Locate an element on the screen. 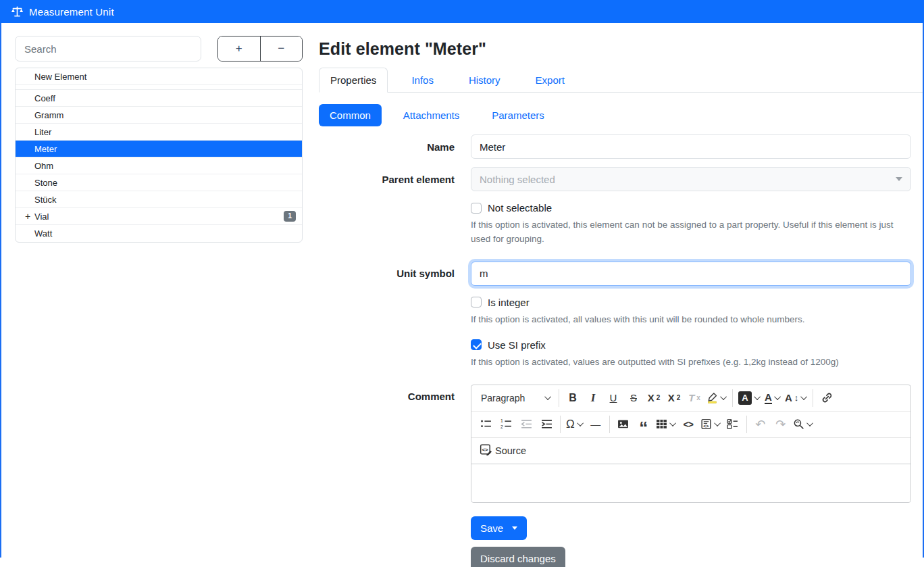 The height and width of the screenshot is (567, 924). font-size-button: A↕ is located at coordinates (796, 398).